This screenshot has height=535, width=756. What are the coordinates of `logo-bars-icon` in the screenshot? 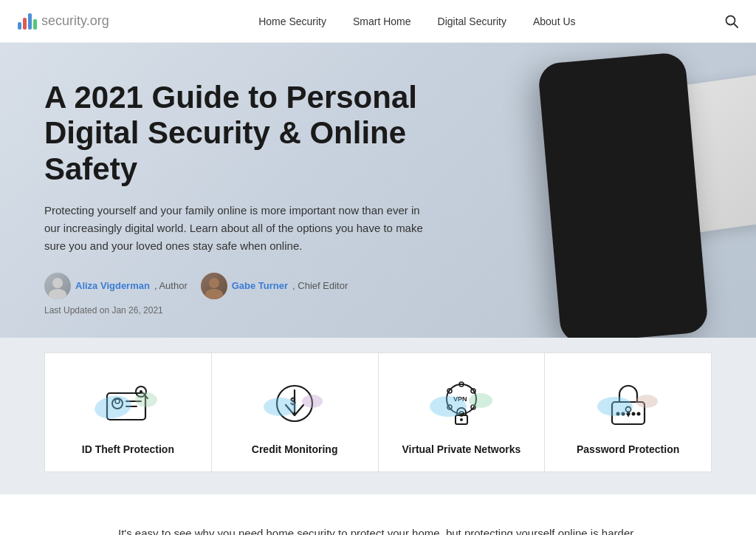 It's located at (27, 21).